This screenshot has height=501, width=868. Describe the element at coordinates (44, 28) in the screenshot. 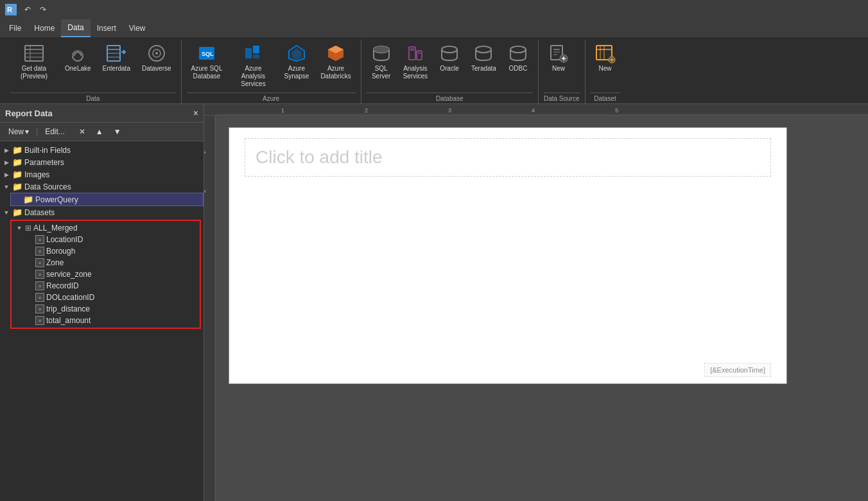

I see `menu-home: Home` at that location.